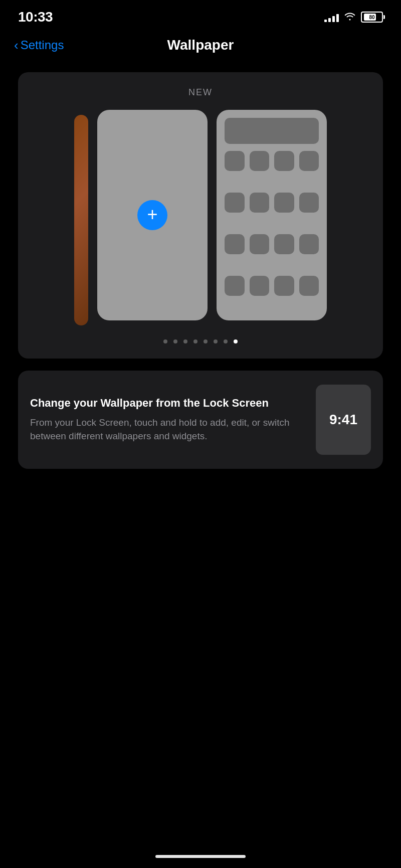 The height and width of the screenshot is (868, 401). What do you see at coordinates (372, 17) in the screenshot?
I see `battery-icon: 80` at bounding box center [372, 17].